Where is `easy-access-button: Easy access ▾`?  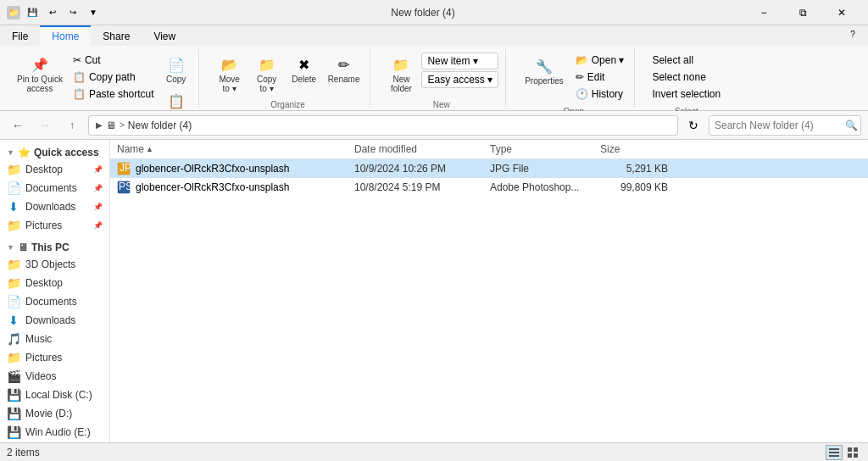 easy-access-button: Easy access ▾ is located at coordinates (459, 80).